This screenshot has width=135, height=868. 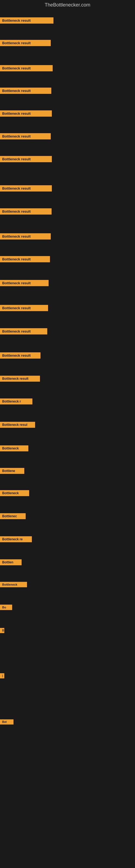 I want to click on bottleneck-result-label: Bo, so click(x=6, y=607).